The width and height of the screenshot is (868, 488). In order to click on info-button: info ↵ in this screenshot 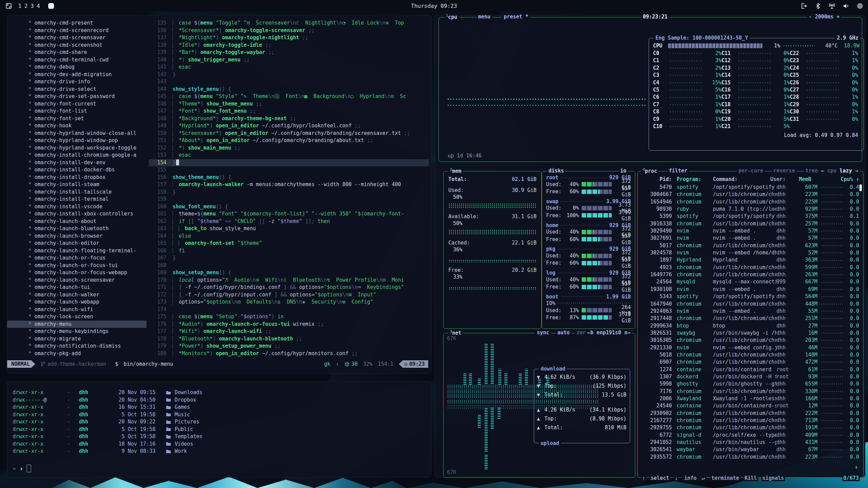, I will do `click(694, 478)`.